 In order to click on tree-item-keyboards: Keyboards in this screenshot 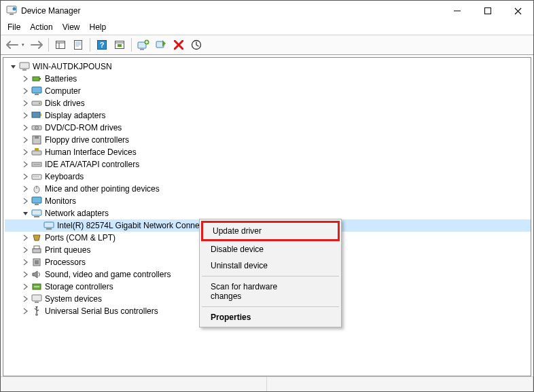, I will do `click(268, 177)`.